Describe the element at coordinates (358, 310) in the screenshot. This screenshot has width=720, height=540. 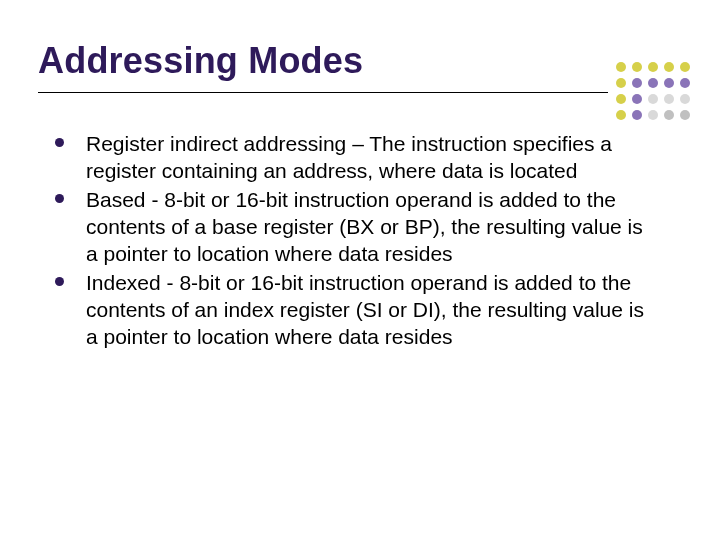
I see `list-item: Indexed - 8-bit or 16-bit instruction op…` at that location.